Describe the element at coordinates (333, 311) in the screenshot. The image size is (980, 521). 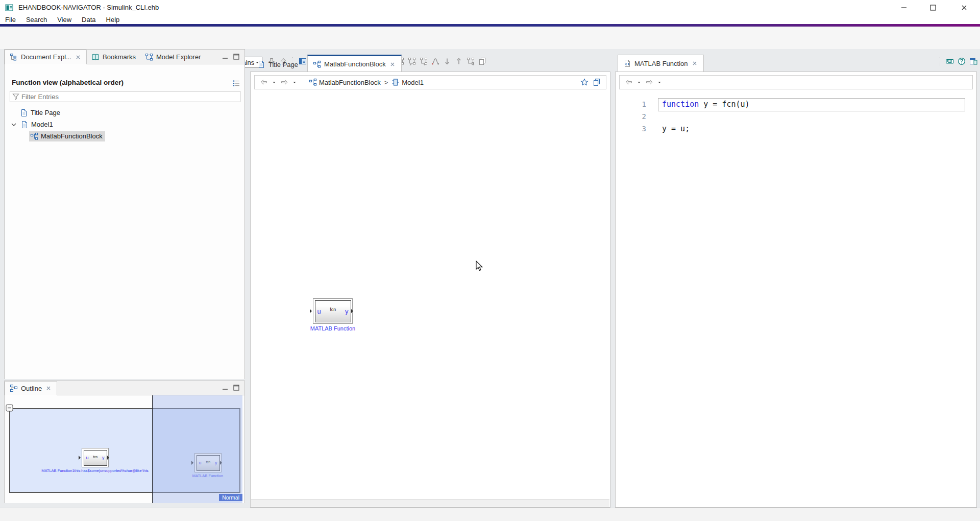
I see `matlab-function-block: u fcn y` at that location.